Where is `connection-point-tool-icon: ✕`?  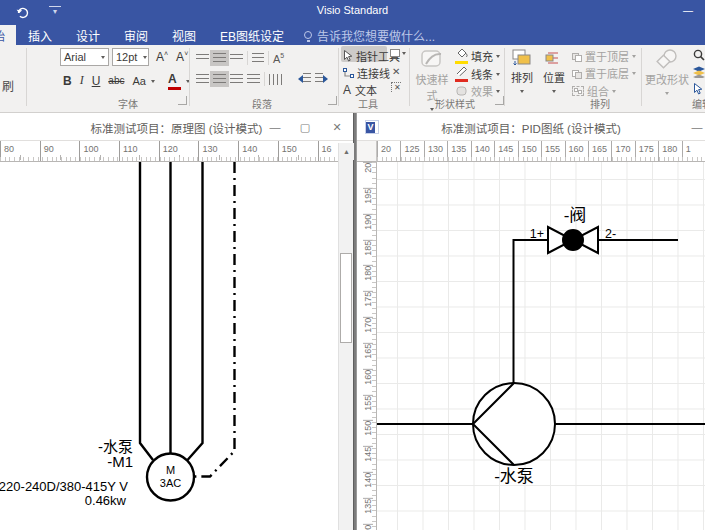
connection-point-tool-icon: ✕ is located at coordinates (396, 87).